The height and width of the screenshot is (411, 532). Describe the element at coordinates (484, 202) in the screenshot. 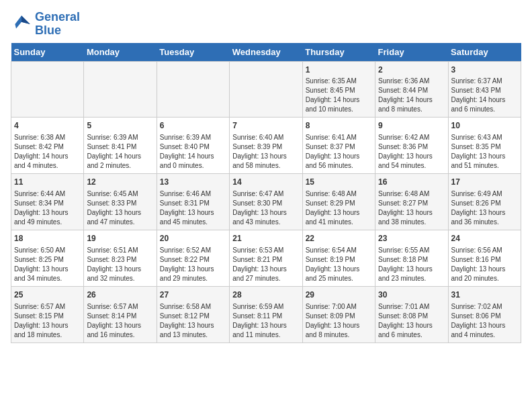

I see `calendar-cell: 17Sunrise: 6:49 AMSunset: 8:26 PMDayligh…` at that location.